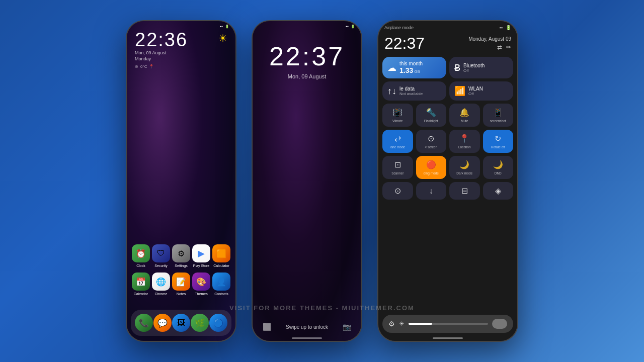 The image size is (644, 362). Describe the element at coordinates (221, 256) in the screenshot. I see `app-calculator: 🟧 Calculator` at that location.